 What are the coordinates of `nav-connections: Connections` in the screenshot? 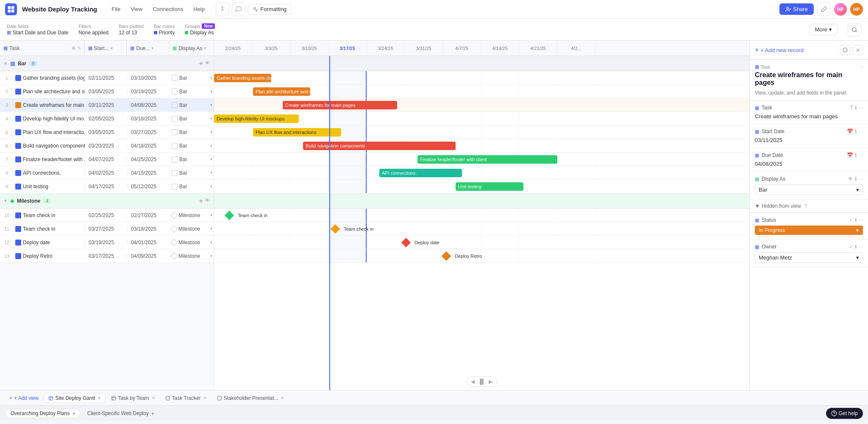 It's located at (168, 9).